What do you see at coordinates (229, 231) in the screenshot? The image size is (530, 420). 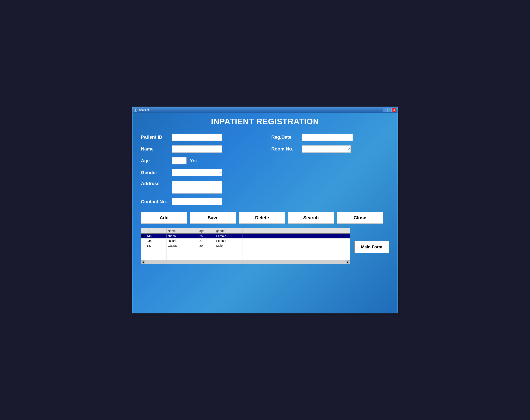 I see `col-header-gender: gender` at bounding box center [229, 231].